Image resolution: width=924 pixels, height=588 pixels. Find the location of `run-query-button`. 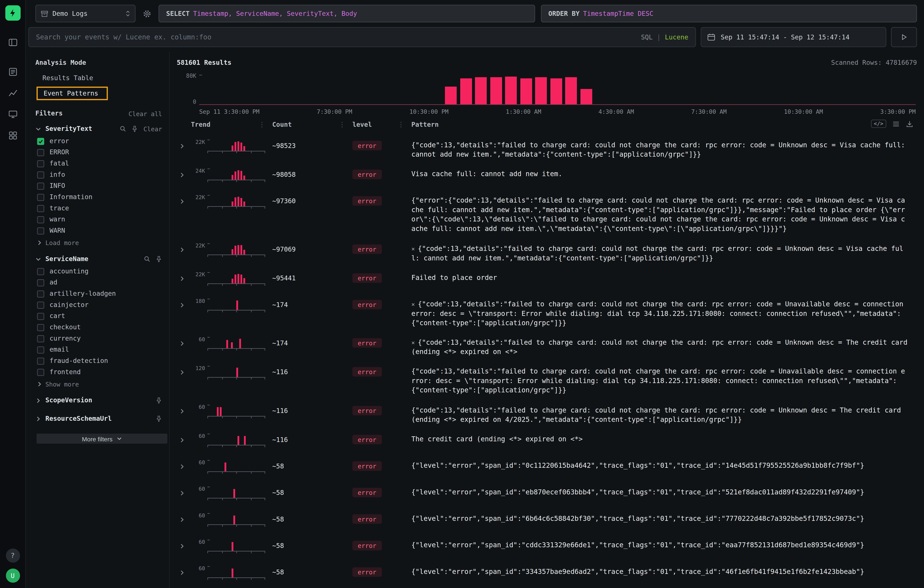

run-query-button is located at coordinates (904, 37).